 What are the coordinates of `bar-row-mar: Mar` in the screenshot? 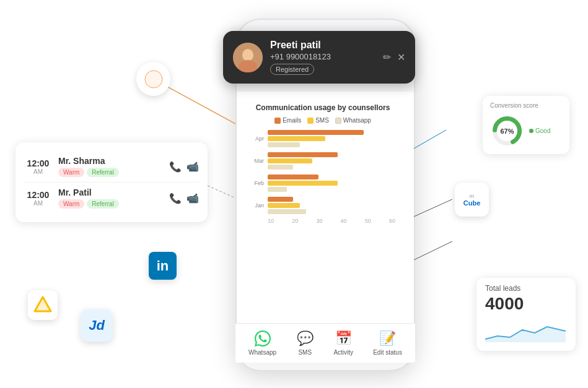 It's located at (323, 161).